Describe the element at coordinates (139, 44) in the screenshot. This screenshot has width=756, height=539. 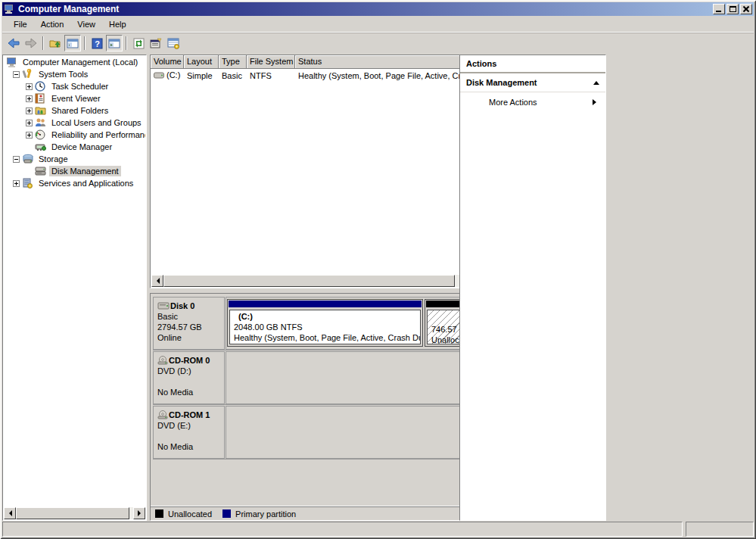
I see `refresh-icon` at that location.